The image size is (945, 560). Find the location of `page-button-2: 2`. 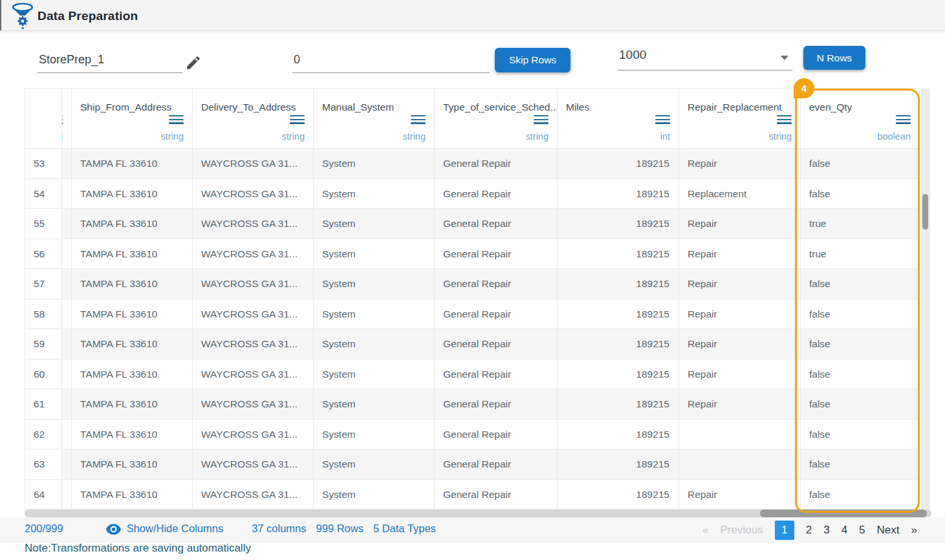

page-button-2: 2 is located at coordinates (809, 530).